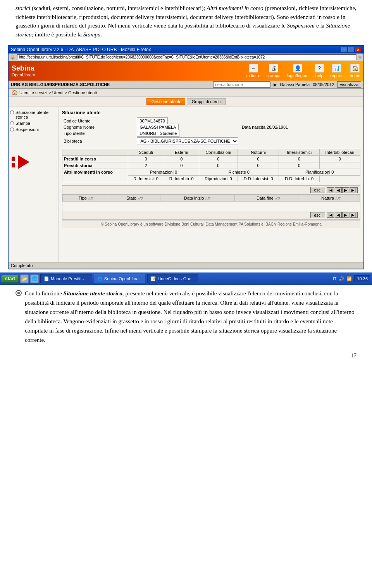 The width and height of the screenshot is (372, 588). What do you see at coordinates (12, 123) in the screenshot?
I see `bullet-icon-stampa` at bounding box center [12, 123].